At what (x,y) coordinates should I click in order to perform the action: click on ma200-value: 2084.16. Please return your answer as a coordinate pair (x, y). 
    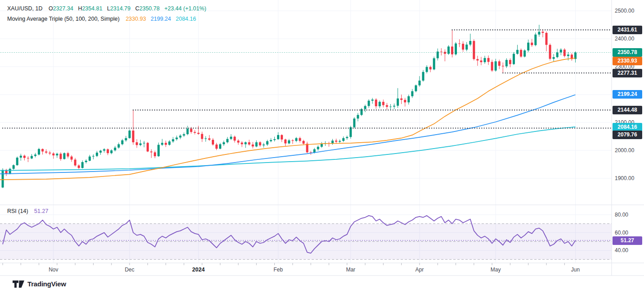
    Looking at the image, I should click on (186, 19).